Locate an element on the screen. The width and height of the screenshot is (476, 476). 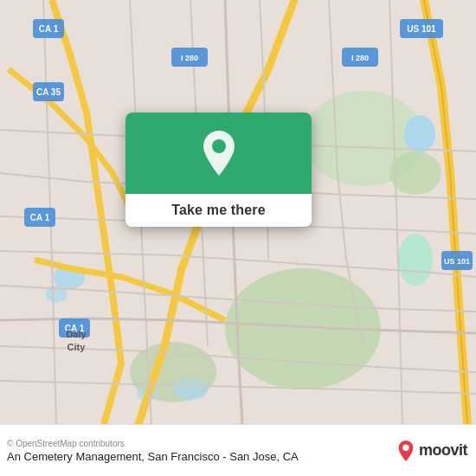
popup-button-area: Take me there is located at coordinates (218, 210).